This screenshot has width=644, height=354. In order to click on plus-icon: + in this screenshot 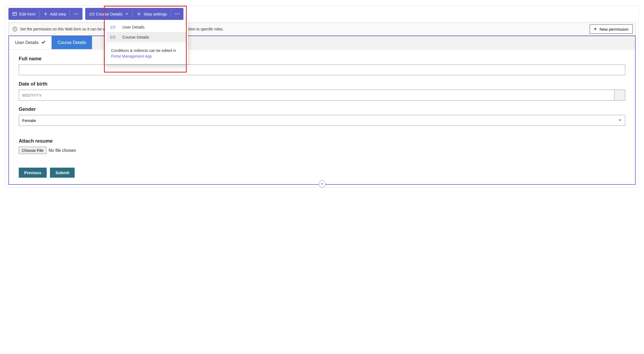, I will do `click(595, 29)`.